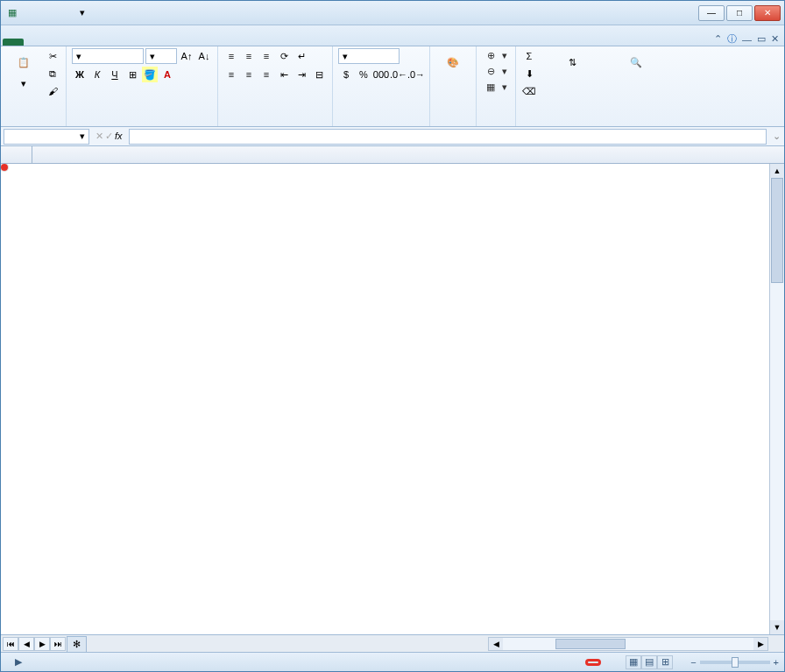 The width and height of the screenshot is (785, 672). Describe the element at coordinates (284, 56) in the screenshot. I see `orientation-icon: ⟳` at that location.